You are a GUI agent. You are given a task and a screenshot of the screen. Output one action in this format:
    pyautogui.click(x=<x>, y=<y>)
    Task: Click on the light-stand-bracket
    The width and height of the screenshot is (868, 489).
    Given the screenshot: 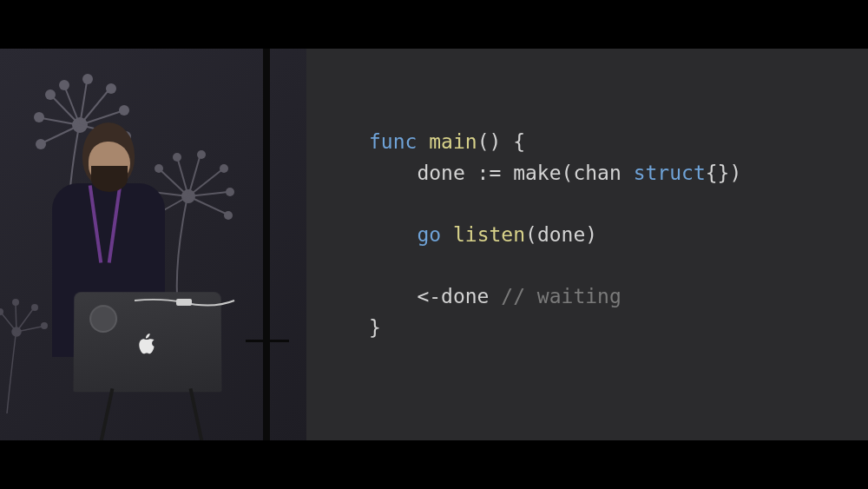 What is the action you would take?
    pyautogui.click(x=267, y=340)
    